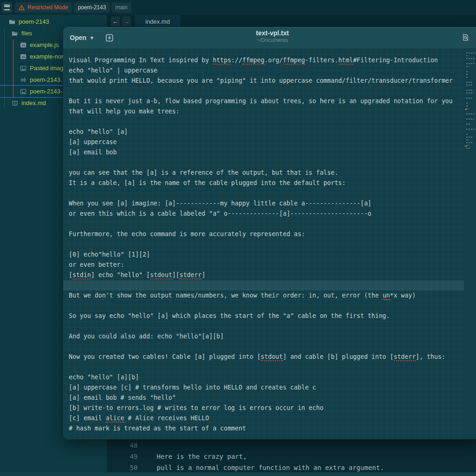  I want to click on restricted-mode-badge: Restricted Mode, so click(43, 7).